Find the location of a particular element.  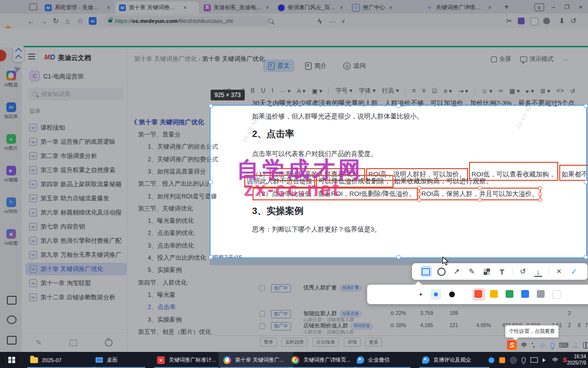

cancel-capture-button: × is located at coordinates (559, 271).